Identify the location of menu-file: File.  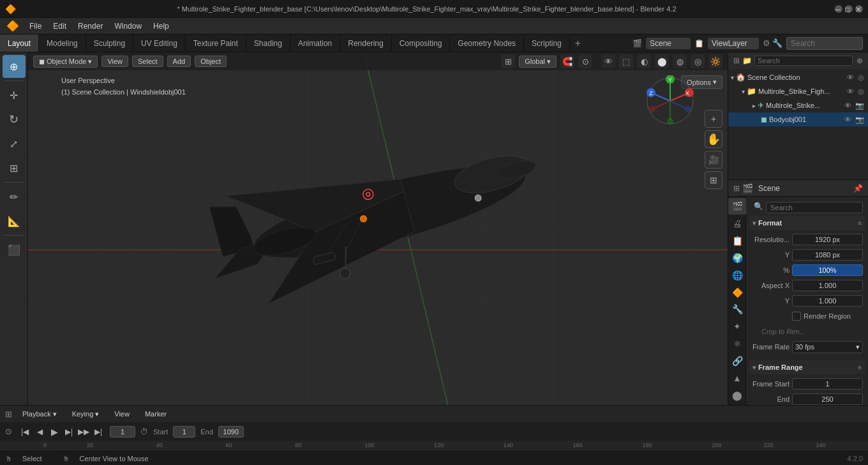
(36, 26).